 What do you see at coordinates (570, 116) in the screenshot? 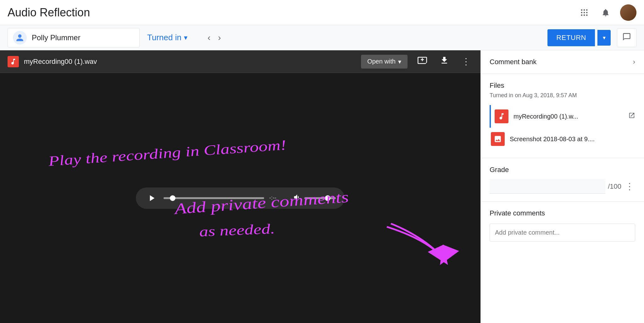
I see `audio-file-name: myRecording00 (1).w...` at bounding box center [570, 116].